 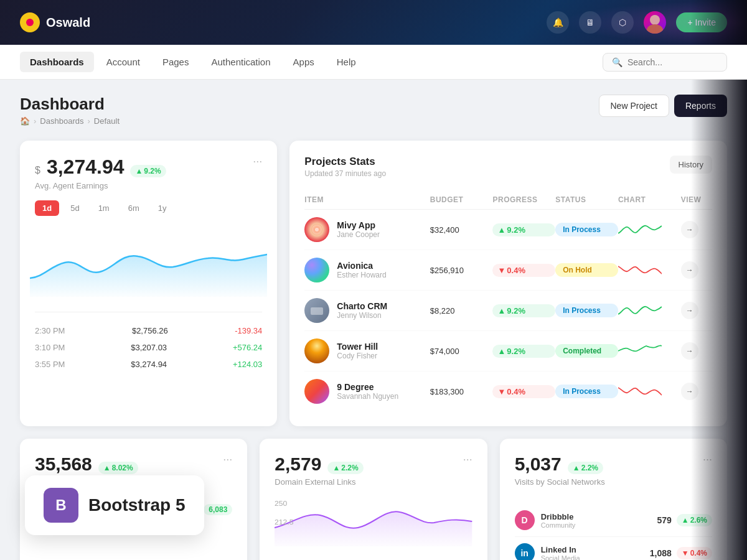 I want to click on breadcrumb-home-icon: 🏠, so click(x=25, y=121).